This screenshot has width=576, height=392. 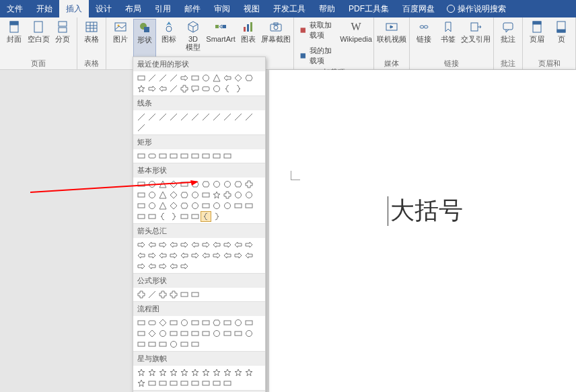 I want to click on tell-me-search: 操作说明搜索, so click(x=476, y=9).